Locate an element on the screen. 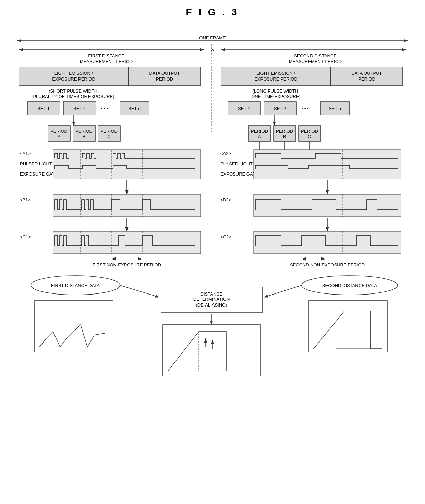 This screenshot has width=425, height=504. long-pulse-label: (LONG PULSE WIDTH, is located at coordinates (276, 91).